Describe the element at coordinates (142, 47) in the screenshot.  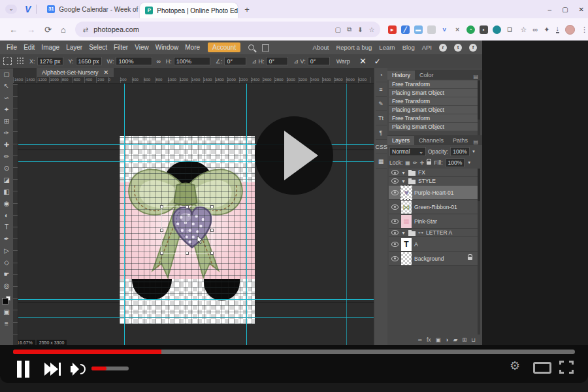
I see `menu-view: View` at that location.